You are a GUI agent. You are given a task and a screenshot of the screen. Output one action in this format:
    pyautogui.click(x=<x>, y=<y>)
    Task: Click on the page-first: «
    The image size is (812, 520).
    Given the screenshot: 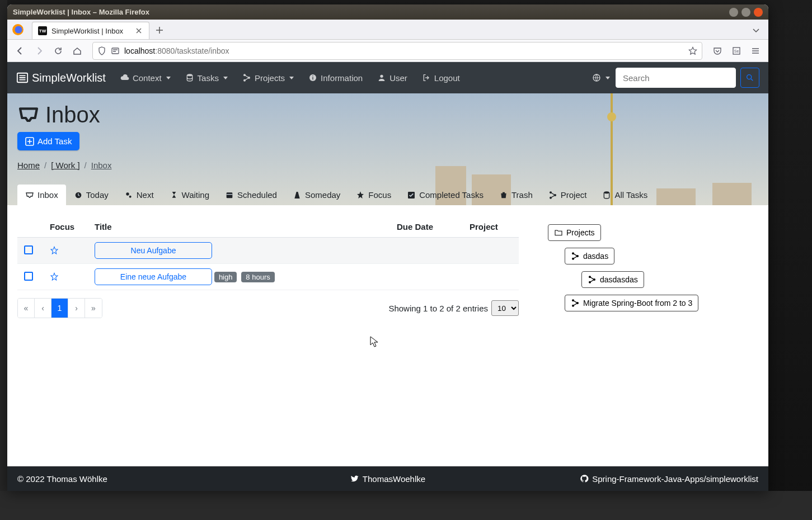 What is the action you would take?
    pyautogui.click(x=26, y=308)
    